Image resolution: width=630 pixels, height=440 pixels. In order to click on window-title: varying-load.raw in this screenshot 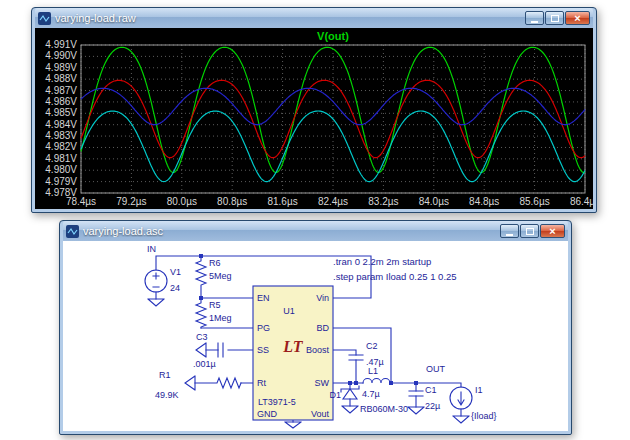, I will do `click(288, 18)`.